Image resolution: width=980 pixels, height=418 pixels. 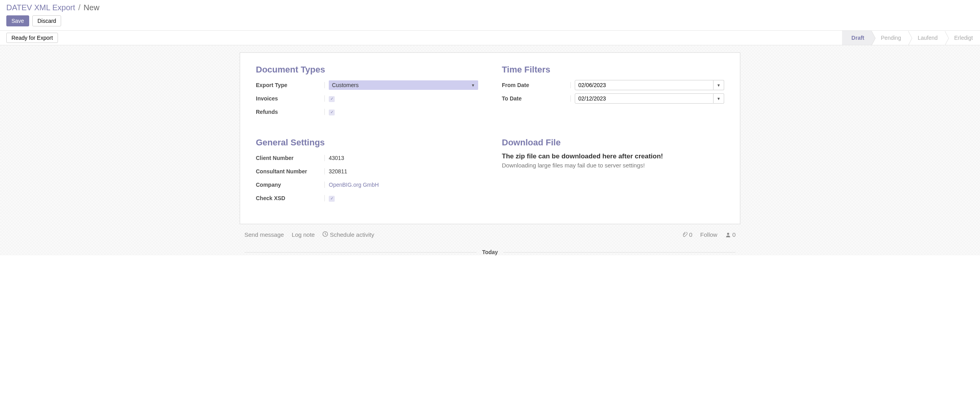 I want to click on statusbar: Draft Pending Laufend Erledigt, so click(x=911, y=38).